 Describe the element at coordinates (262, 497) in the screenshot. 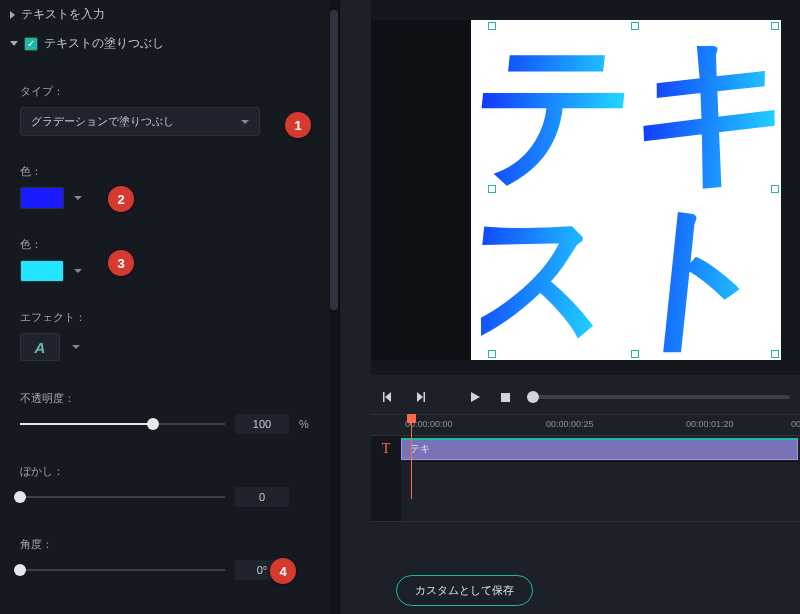

I see `blur-value: 0` at that location.